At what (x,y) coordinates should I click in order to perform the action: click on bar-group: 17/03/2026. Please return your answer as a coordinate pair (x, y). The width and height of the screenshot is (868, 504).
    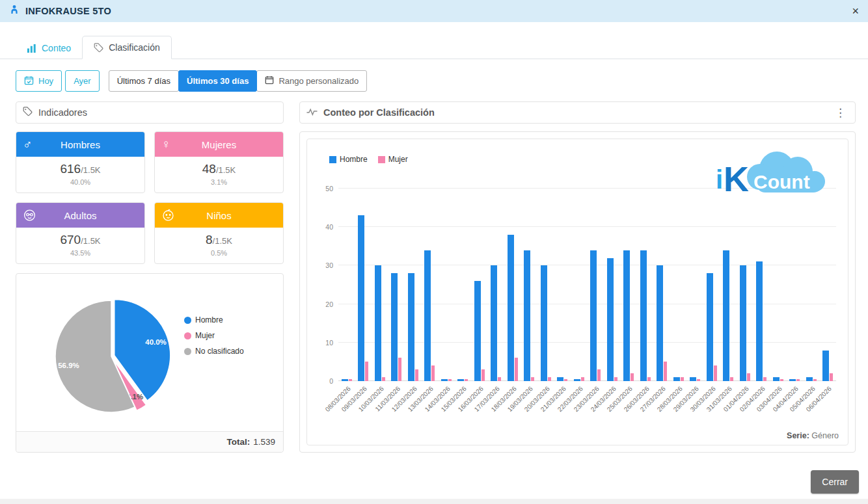
    Looking at the image, I should click on (496, 285).